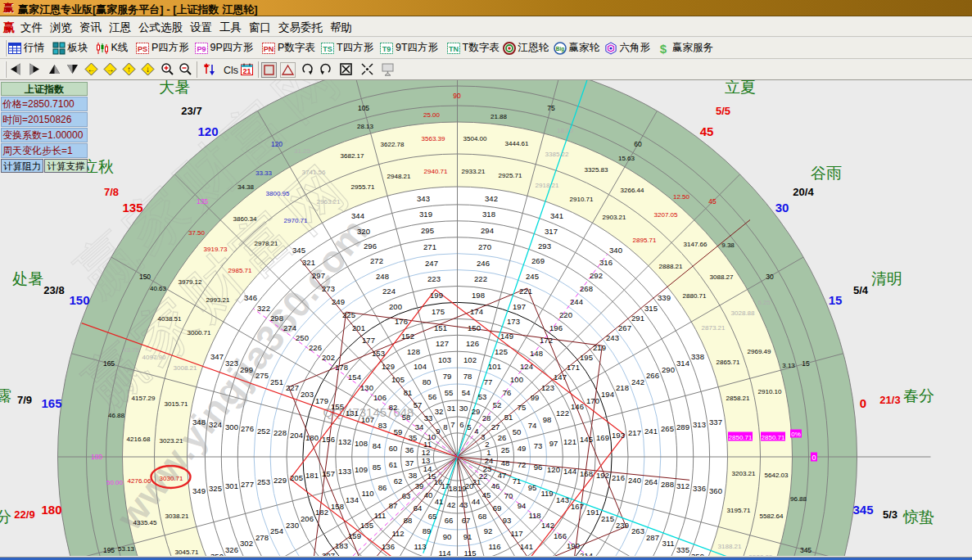 Image resolution: width=972 pixels, height=560 pixels. What do you see at coordinates (387, 48) in the screenshot?
I see `svg-text: T9` at bounding box center [387, 48].